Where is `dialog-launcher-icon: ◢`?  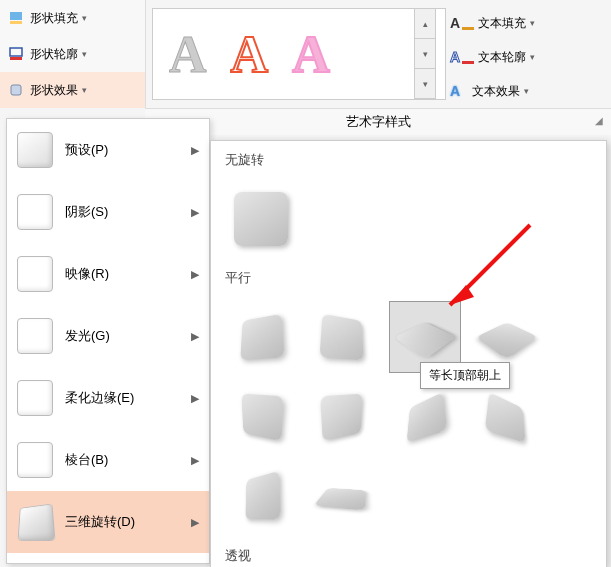 dialog-launcher-icon: ◢ is located at coordinates (599, 120).